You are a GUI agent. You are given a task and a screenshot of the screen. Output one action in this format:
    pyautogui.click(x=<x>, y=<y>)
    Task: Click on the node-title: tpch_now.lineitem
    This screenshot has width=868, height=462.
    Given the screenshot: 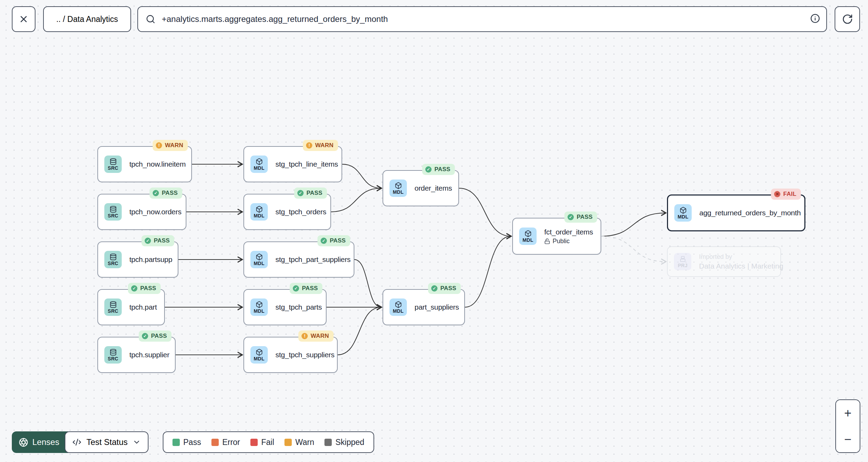 What is the action you would take?
    pyautogui.click(x=158, y=164)
    